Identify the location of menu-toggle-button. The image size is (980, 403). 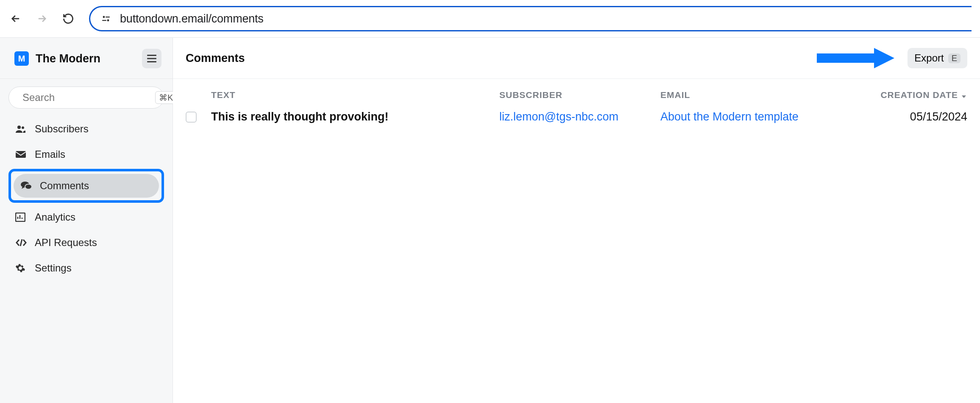
(152, 59).